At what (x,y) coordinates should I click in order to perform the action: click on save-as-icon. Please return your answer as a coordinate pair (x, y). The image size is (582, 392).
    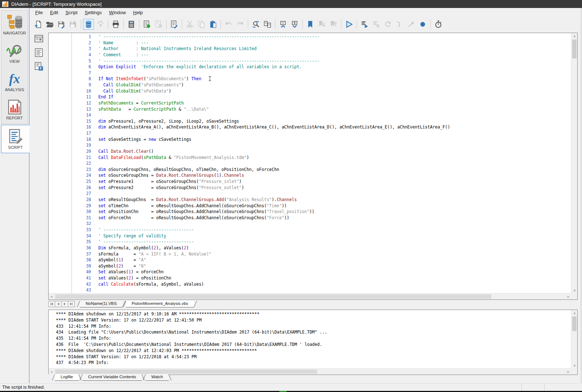
    Looking at the image, I should click on (61, 24).